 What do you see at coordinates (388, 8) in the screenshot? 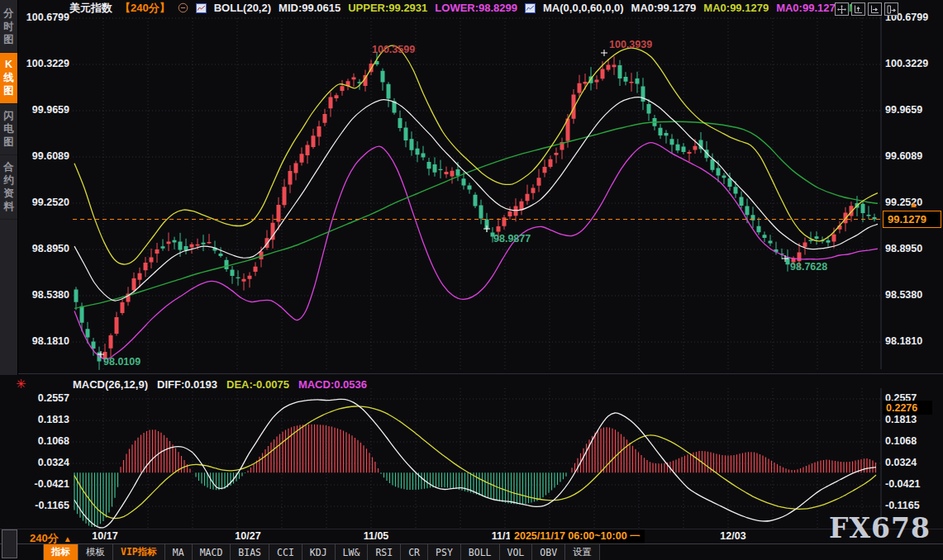
I see `boll-upper-value: UPPER:99.2931` at bounding box center [388, 8].